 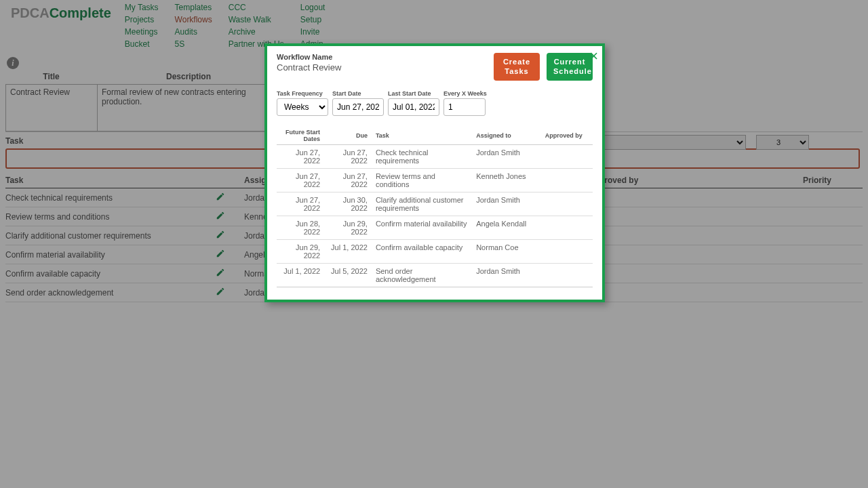 What do you see at coordinates (358, 103) in the screenshot?
I see `start-date-field: Start Date` at bounding box center [358, 103].